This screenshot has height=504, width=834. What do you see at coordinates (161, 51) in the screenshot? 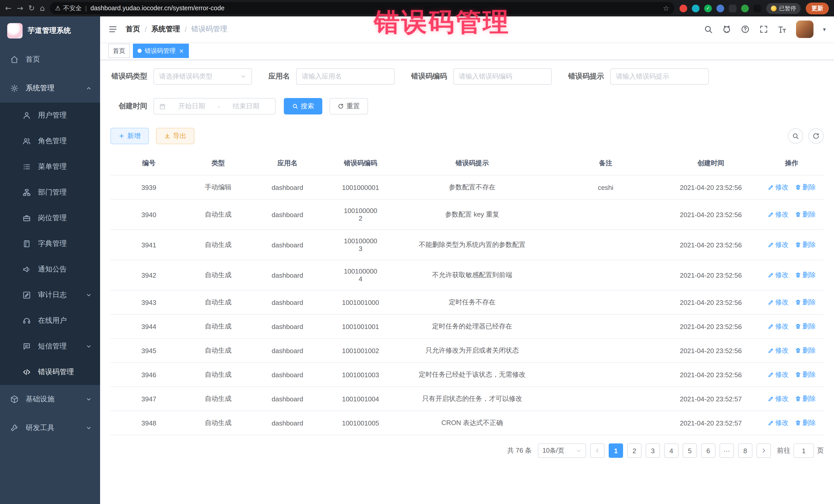
I see `tab-error-code: 错误码管理` at bounding box center [161, 51].